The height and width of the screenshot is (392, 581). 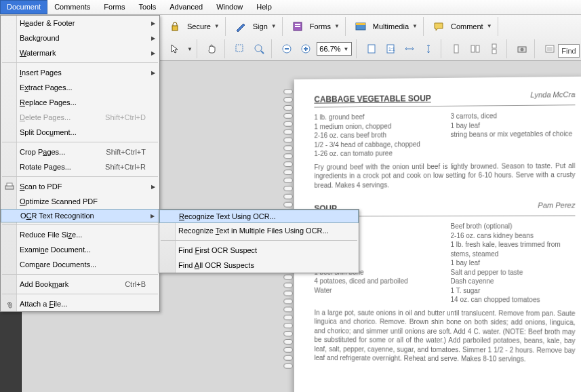 What do you see at coordinates (24, 7) in the screenshot?
I see `menu-document: Document` at bounding box center [24, 7].